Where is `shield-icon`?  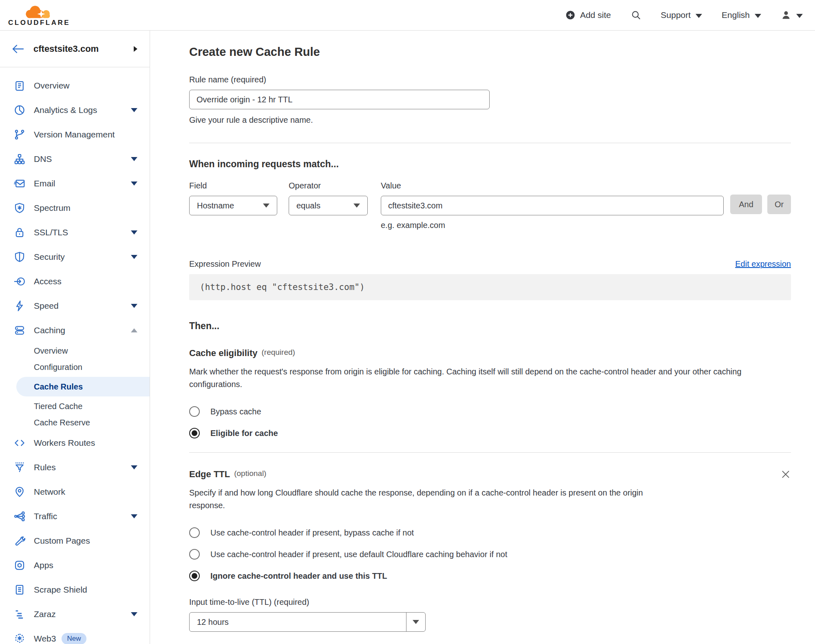 shield-icon is located at coordinates (20, 257).